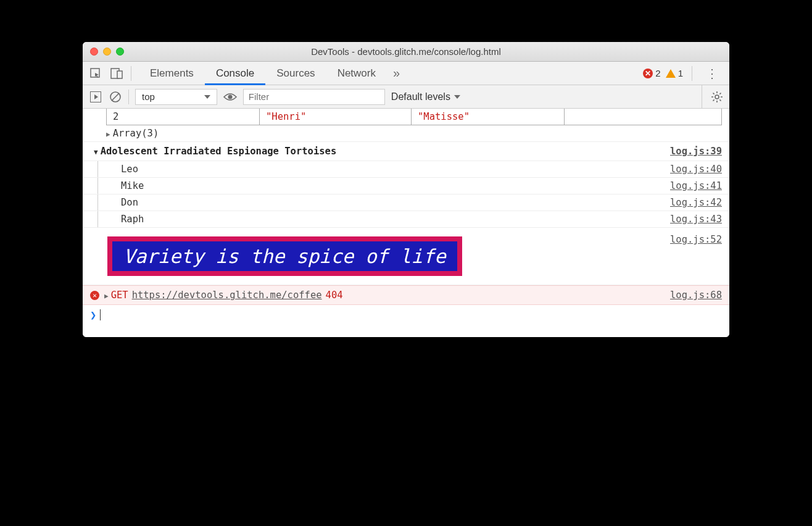  I want to click on console-settings-icon, so click(712, 96).